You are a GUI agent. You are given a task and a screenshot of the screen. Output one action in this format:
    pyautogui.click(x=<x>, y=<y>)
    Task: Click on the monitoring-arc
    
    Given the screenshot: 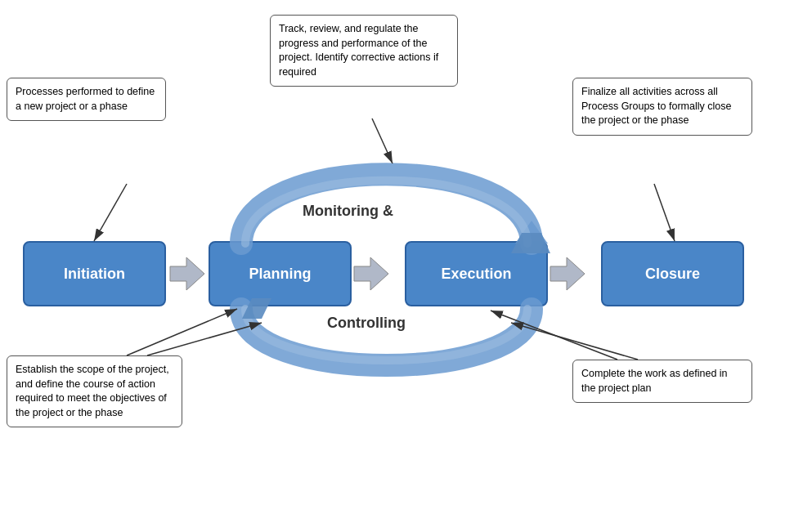 What is the action you would take?
    pyautogui.click(x=396, y=214)
    